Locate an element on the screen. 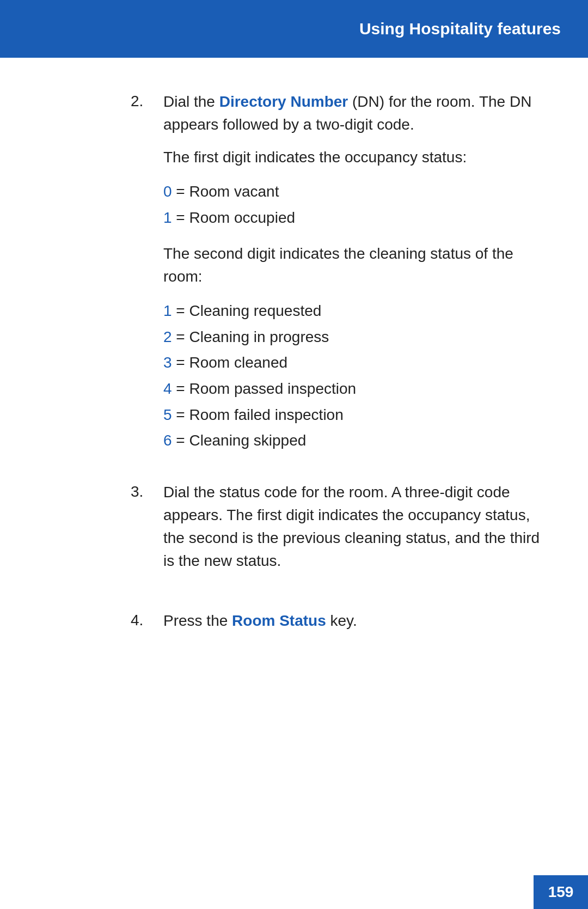  header-title: Using Hospitality features is located at coordinates (460, 29).